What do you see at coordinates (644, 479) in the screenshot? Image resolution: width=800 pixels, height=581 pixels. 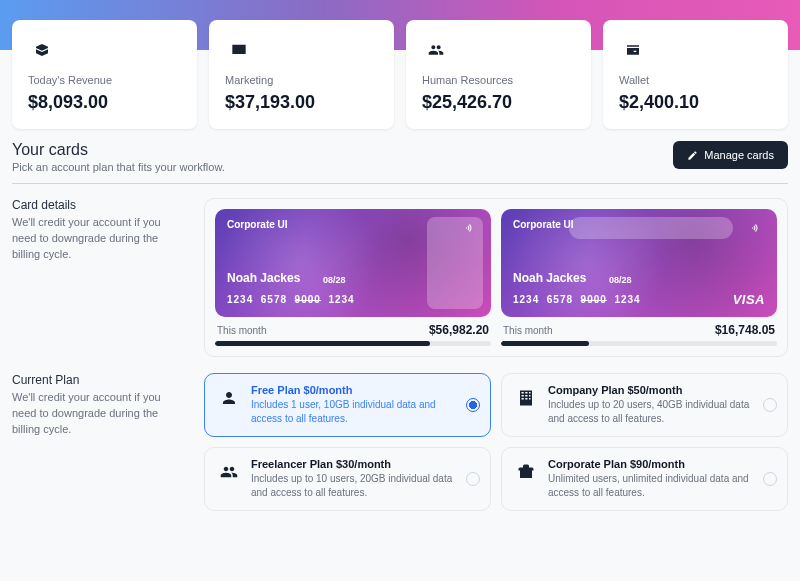 I see `plan-card: Corporate Plan $90/month Unlimited users…` at bounding box center [644, 479].